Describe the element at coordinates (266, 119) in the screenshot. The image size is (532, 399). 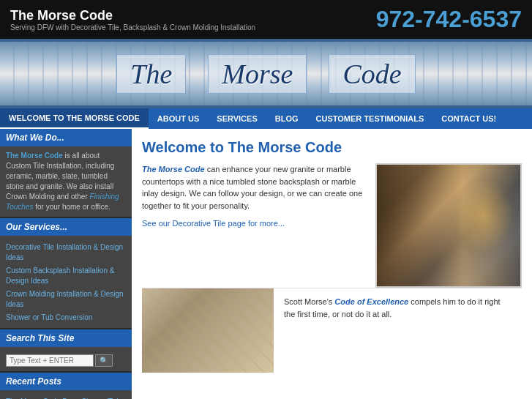
I see `main-navigation: WELCOME TO THE MORSE CODE ABOUT US SERVI…` at that location.